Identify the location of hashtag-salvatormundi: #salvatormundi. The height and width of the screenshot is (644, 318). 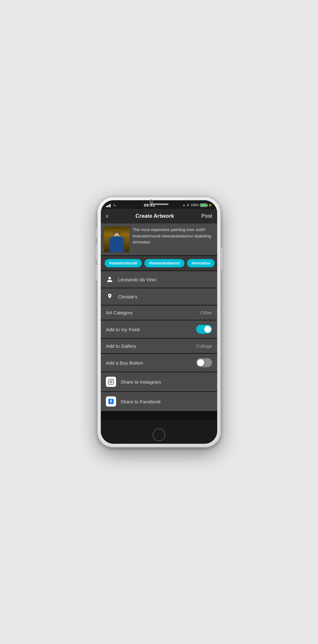
(123, 263).